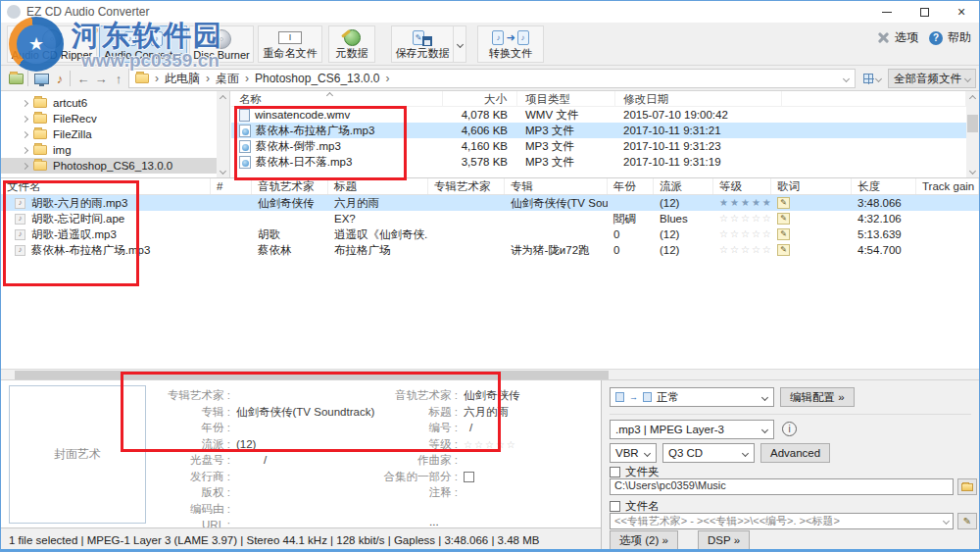  Describe the element at coordinates (961, 12) in the screenshot. I see `close-button: ×` at that location.